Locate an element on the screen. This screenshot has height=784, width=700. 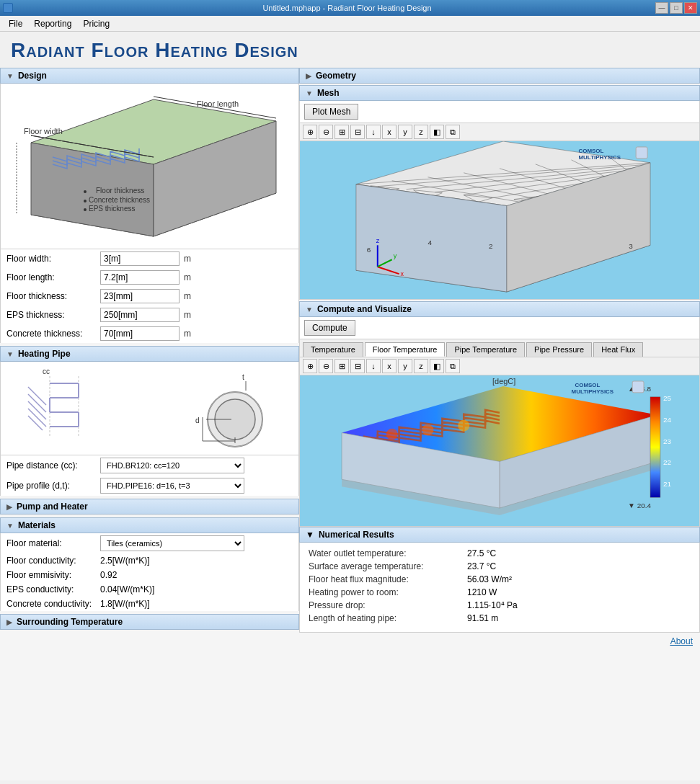
floor-thickness-row: Floor thickness: m is located at coordinates (150, 296).